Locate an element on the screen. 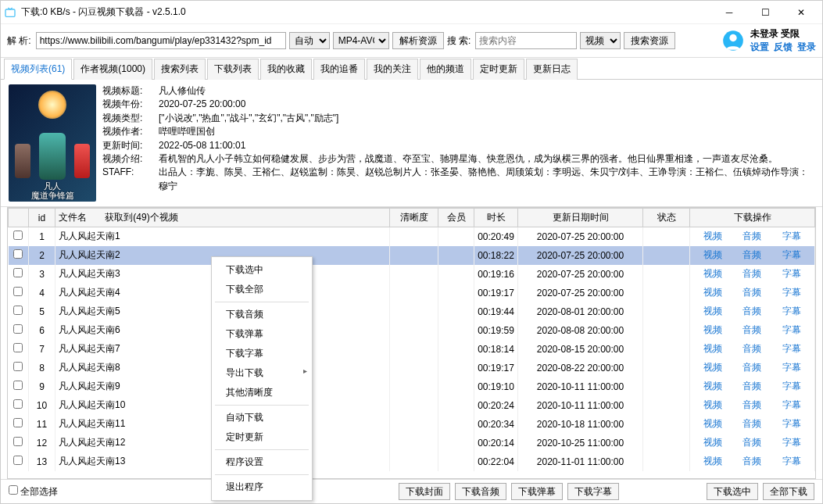 The height and width of the screenshot is (504, 823). tab-0: 视频列表(61) is located at coordinates (38, 69).